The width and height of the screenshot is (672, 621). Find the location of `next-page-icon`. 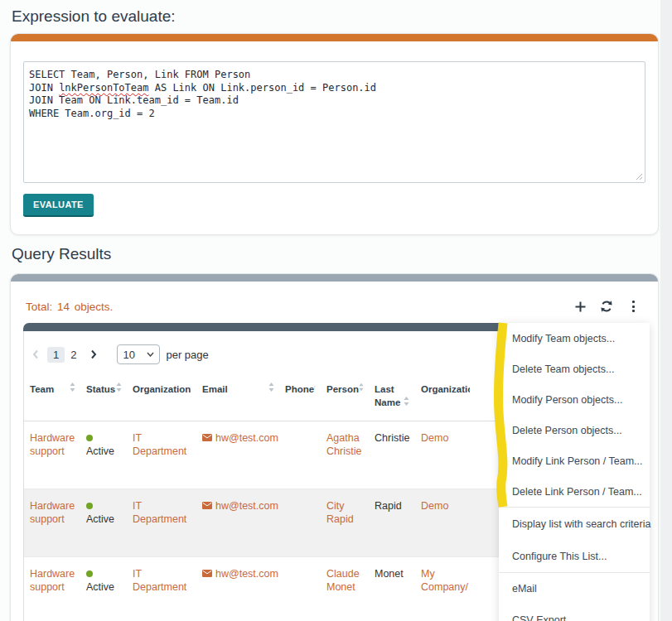

next-page-icon is located at coordinates (94, 354).